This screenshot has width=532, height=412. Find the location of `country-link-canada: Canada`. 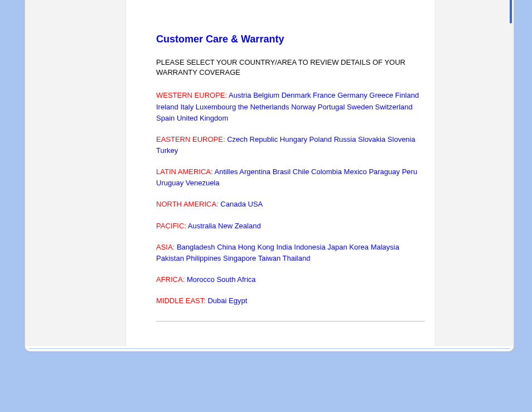

country-link-canada: Canada is located at coordinates (233, 204).